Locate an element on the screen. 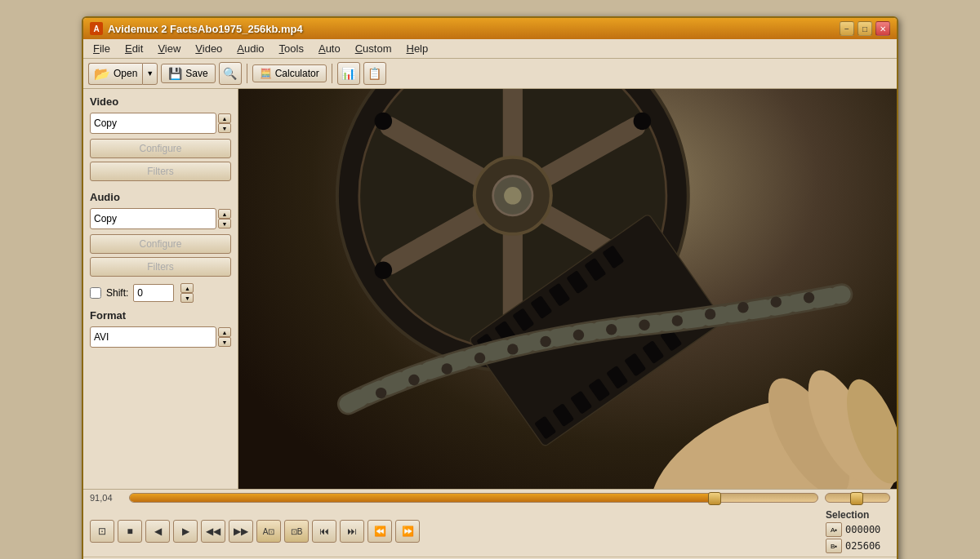 This screenshot has height=559, width=980. menu-auto: Auto is located at coordinates (330, 49).